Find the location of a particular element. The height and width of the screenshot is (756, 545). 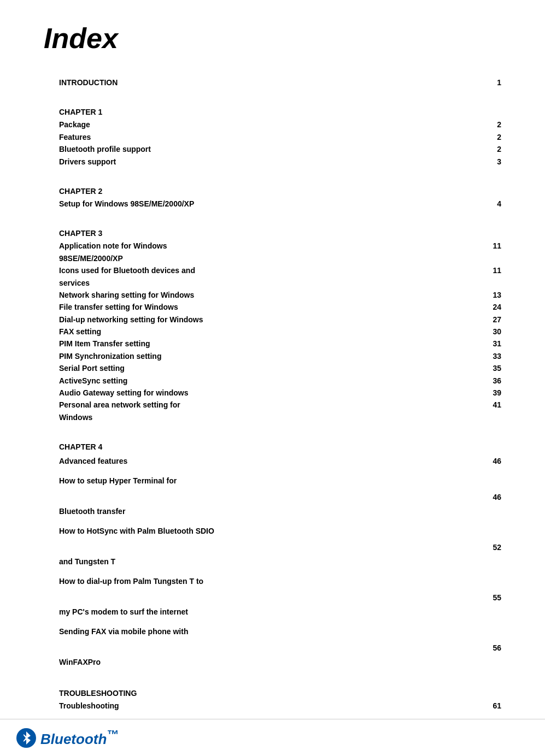

chapter3-entry-3: File transfer setting for Windows 24 is located at coordinates (280, 307).